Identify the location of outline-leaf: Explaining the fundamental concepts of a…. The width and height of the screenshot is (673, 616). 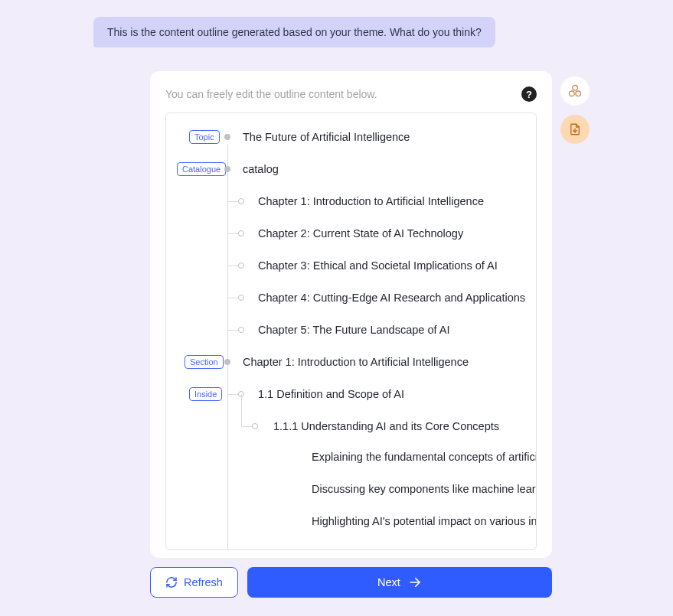
(424, 457).